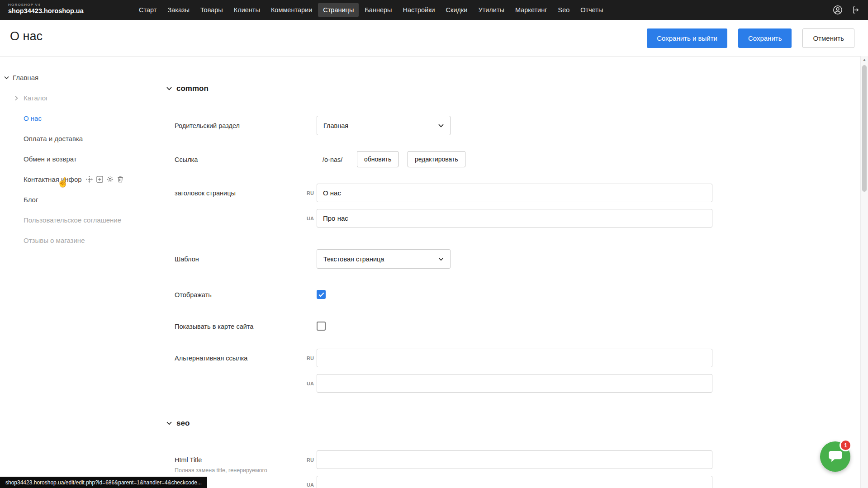 Image resolution: width=868 pixels, height=488 pixels. Describe the element at coordinates (221, 470) in the screenshot. I see `html-title-hint: Полная замена title, генерируемого` at that location.